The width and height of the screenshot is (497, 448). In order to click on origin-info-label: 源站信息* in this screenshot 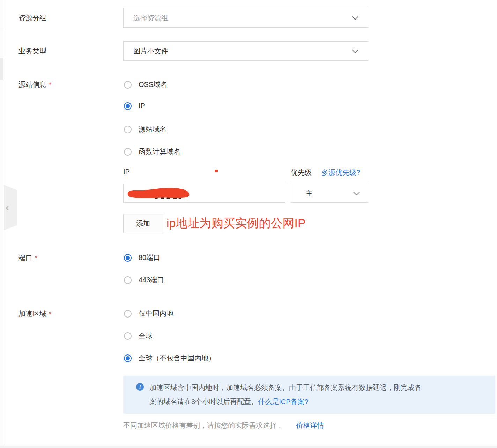, I will do `click(35, 84)`.